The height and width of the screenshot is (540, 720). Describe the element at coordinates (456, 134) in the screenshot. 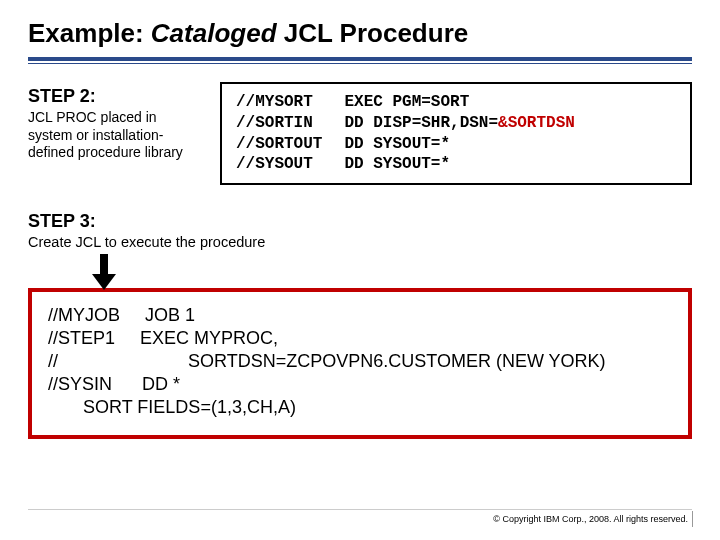

I see `step2-code-box: //MYSORT EXEC PGM=SORT //SORTIN DD DISP=…` at that location.